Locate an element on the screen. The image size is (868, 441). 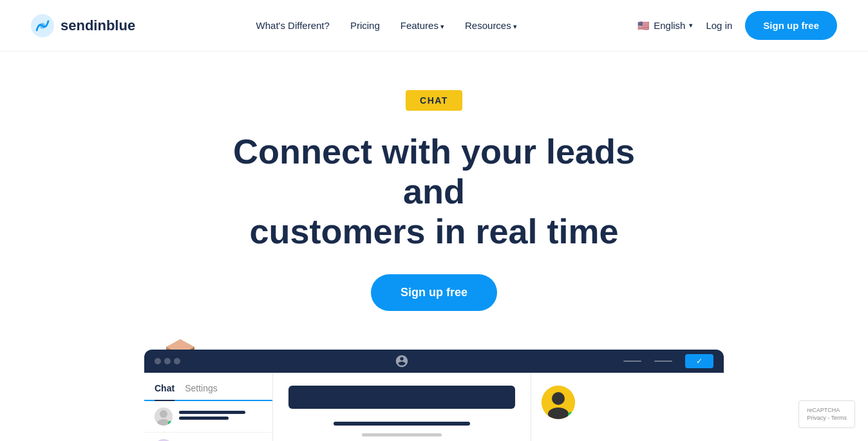
nav-right: 🇺🇸 English ▾ Log in Sign up free is located at coordinates (737, 26).